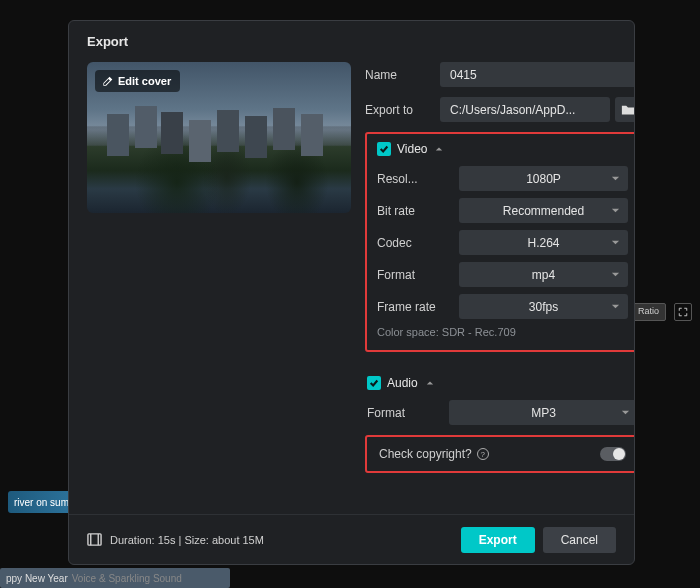 The width and height of the screenshot is (700, 588). I want to click on framerate-label: Frame rate, so click(418, 307).